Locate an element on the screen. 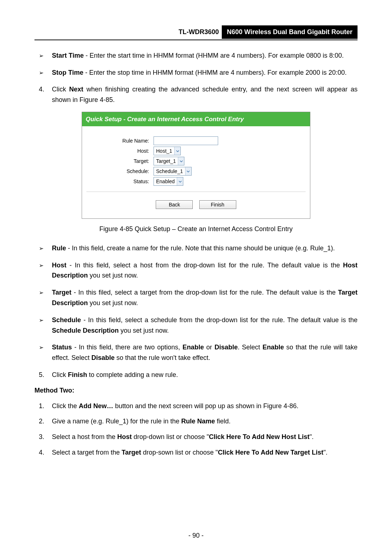  bold: Disable is located at coordinates (103, 358).